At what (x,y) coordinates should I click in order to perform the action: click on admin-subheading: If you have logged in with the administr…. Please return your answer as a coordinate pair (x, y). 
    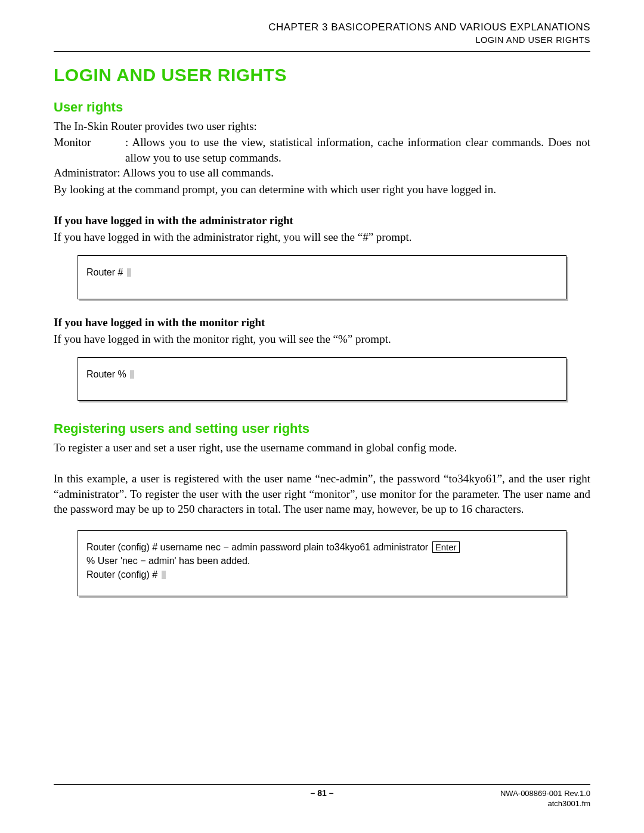
    Looking at the image, I should click on (322, 221).